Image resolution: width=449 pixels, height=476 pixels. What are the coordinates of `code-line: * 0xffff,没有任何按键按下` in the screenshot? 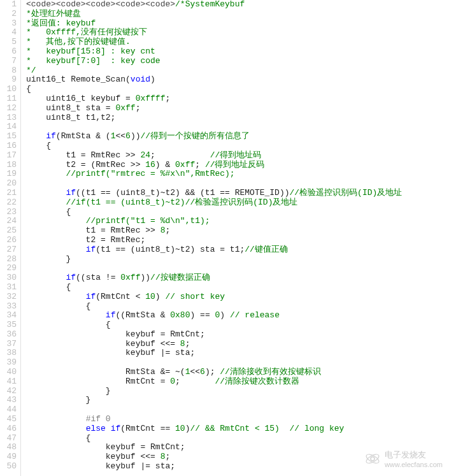 It's located at (238, 33).